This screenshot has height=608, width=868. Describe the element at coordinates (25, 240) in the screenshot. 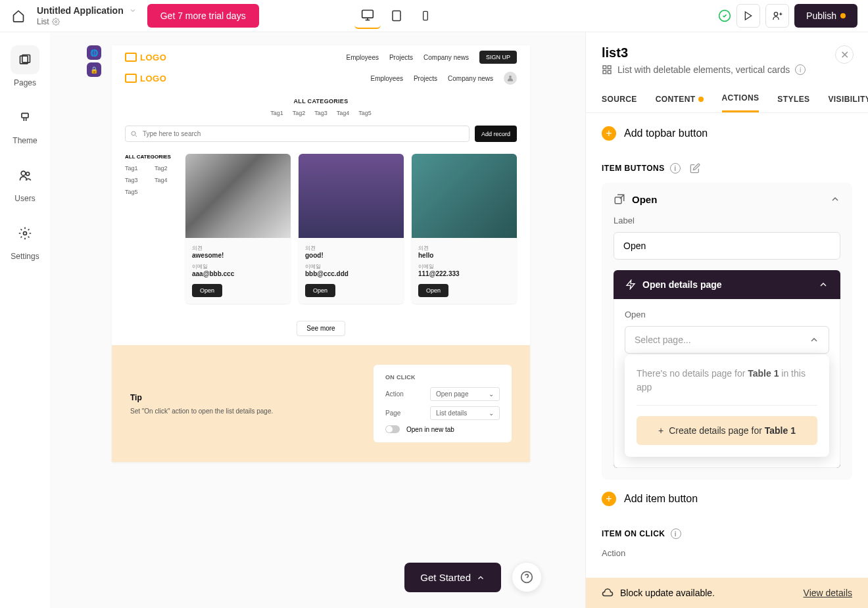

I see `nav-settings: Settings` at that location.